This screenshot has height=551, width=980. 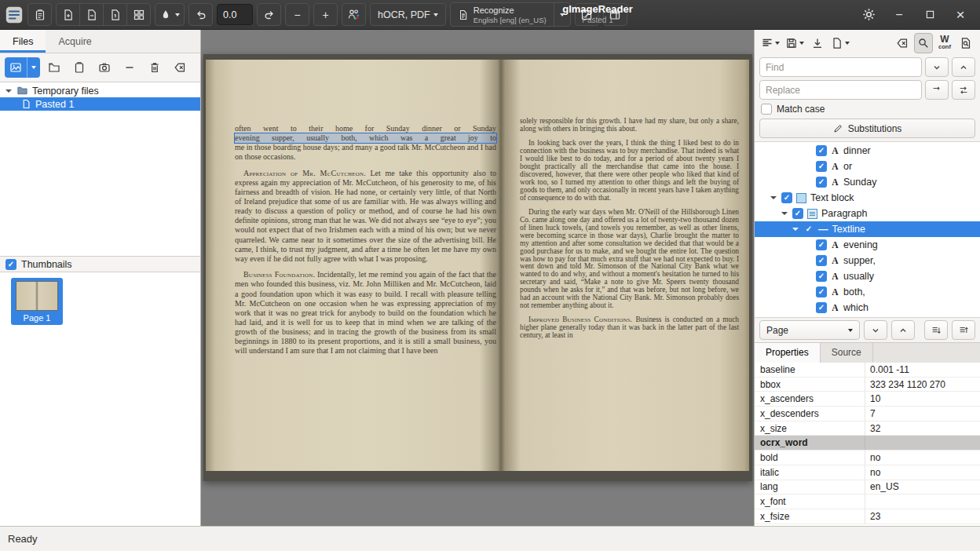 I want to click on property-value, so click(x=923, y=502).